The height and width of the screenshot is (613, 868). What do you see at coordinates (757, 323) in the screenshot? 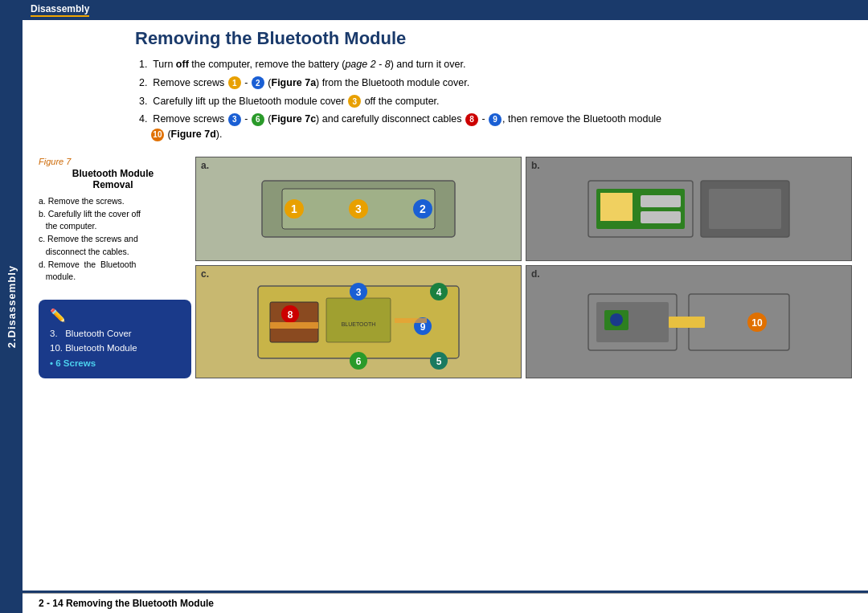
I see `svg-text: 10` at bounding box center [757, 323].